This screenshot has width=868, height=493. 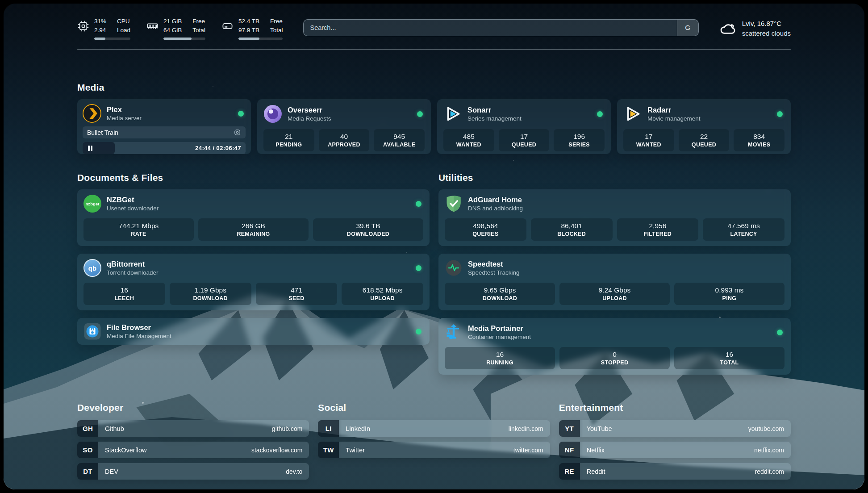 I want to click on stat-value: 0.993 ms, so click(x=730, y=290).